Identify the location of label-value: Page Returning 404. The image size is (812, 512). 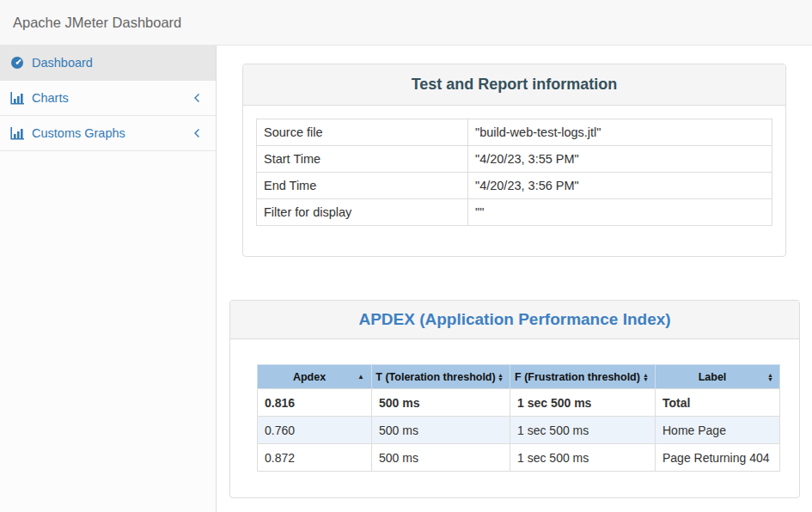
(718, 458).